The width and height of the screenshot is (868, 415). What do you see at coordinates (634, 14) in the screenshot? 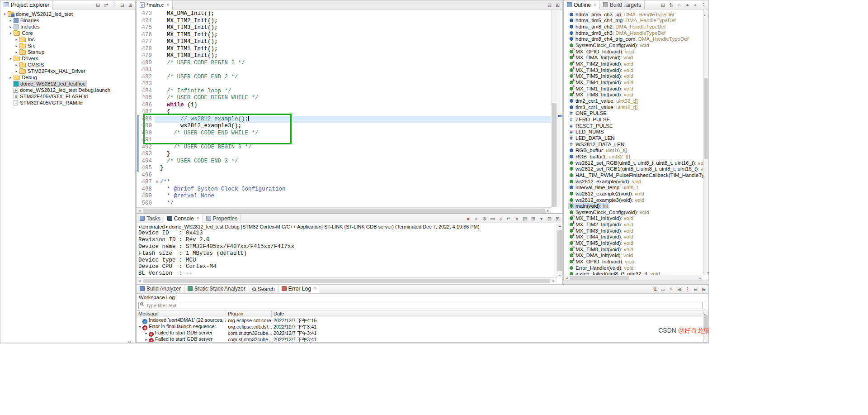
I see `outline-item-hdma-tim5-ch3-up: hdma_tim5_ch3_up : DMA_HandleTypeDef` at bounding box center [634, 14].